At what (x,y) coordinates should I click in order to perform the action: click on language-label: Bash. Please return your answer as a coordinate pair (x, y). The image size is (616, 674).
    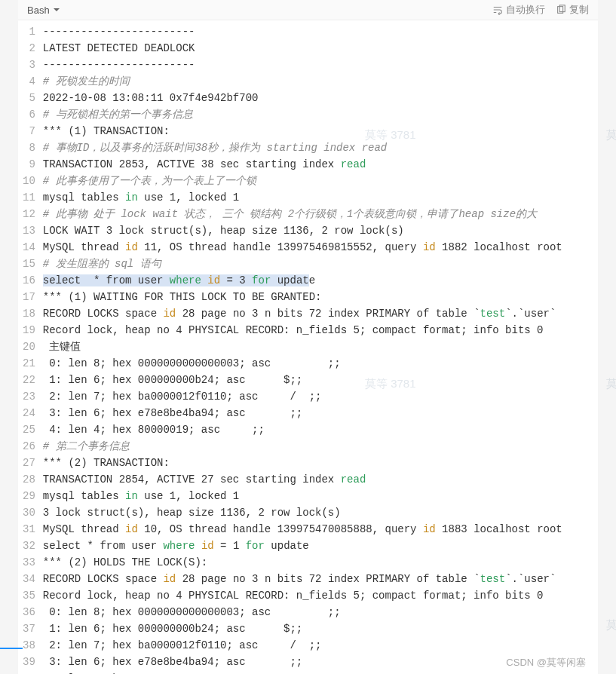
    Looking at the image, I should click on (38, 11).